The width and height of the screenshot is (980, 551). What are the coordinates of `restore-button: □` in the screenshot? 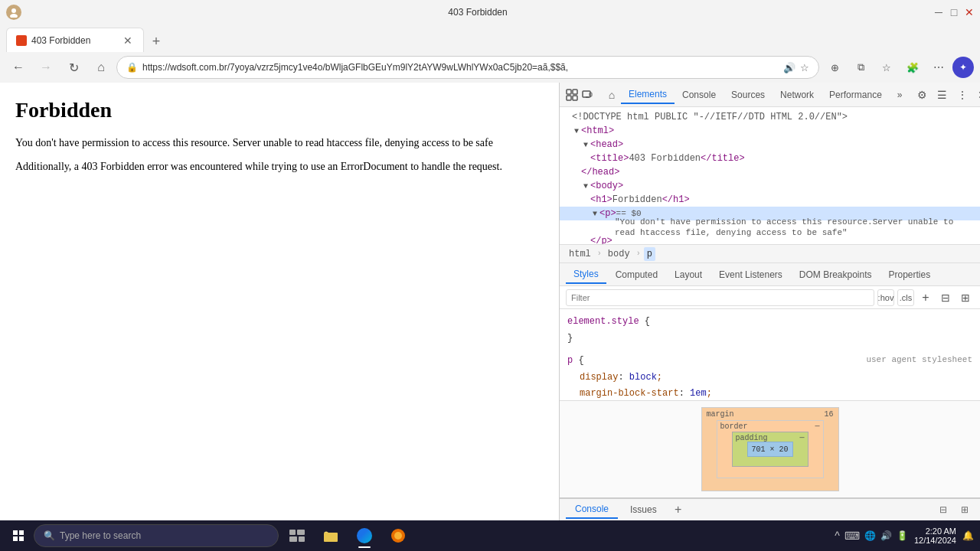 It's located at (954, 12).